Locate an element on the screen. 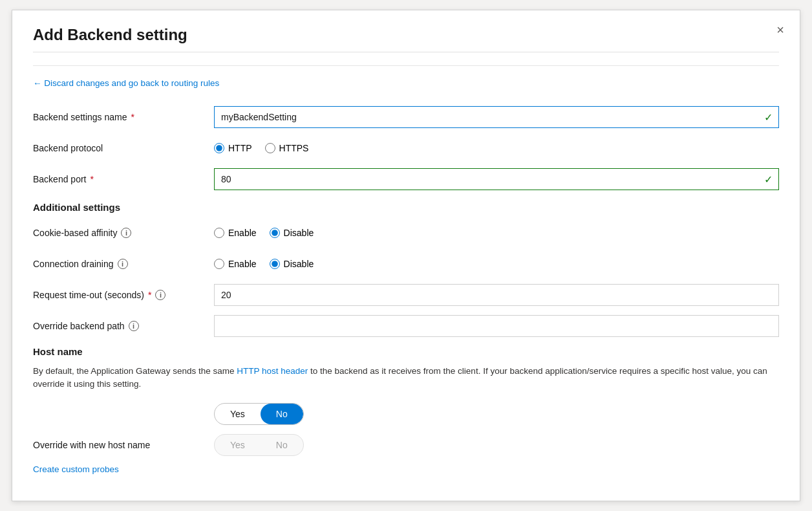 This screenshot has width=812, height=511. create-probes-row: Create custom probes is located at coordinates (406, 469).